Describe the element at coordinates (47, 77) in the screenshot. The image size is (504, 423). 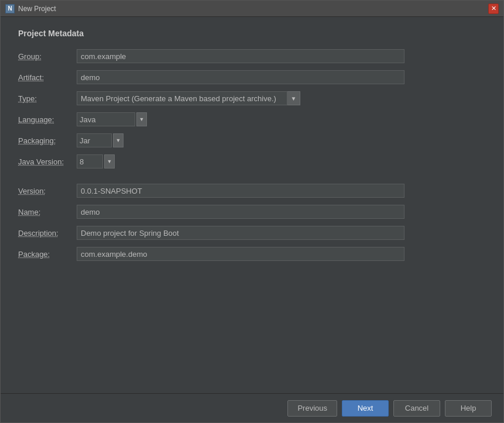
I see `artifact-label: Artifact:` at that location.